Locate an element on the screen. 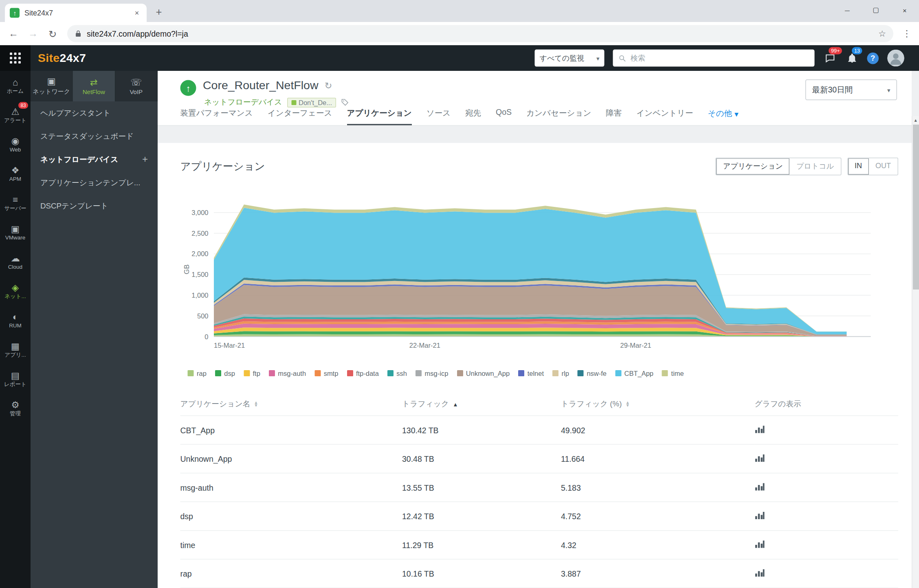 This screenshot has width=919, height=588. tag-label: Don't_De... is located at coordinates (315, 102).